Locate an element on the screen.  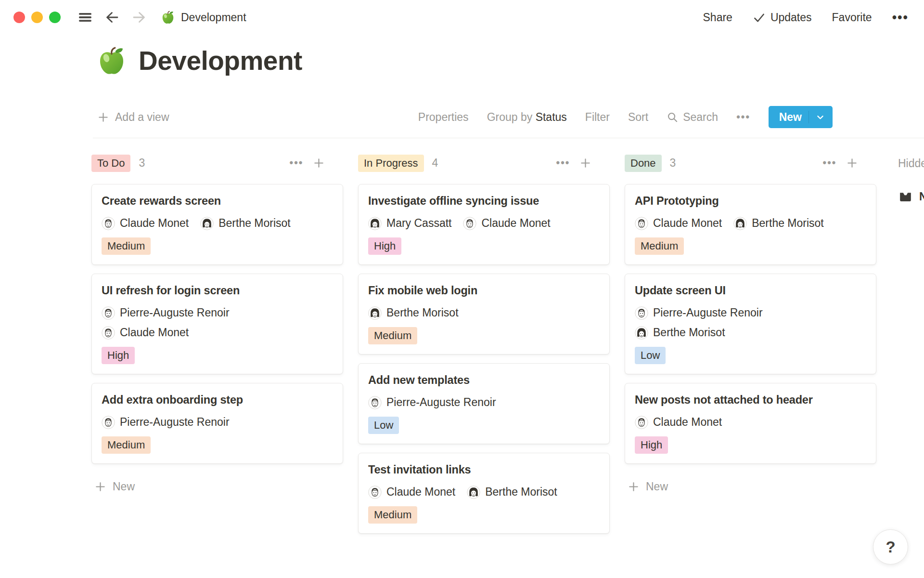
new-button: New is located at coordinates (801, 117).